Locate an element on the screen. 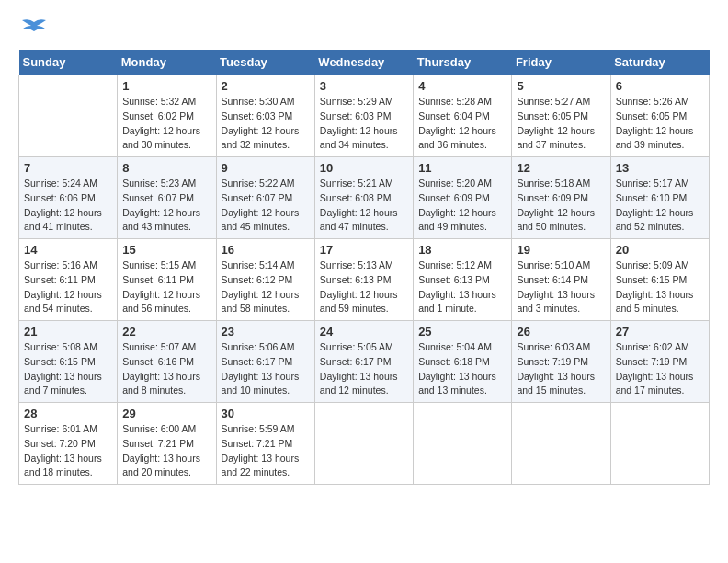 The image size is (728, 563). calendar-cell: 18Sunrise: 5:12 AMSunset: 6:13 PMDayligh… is located at coordinates (463, 280).